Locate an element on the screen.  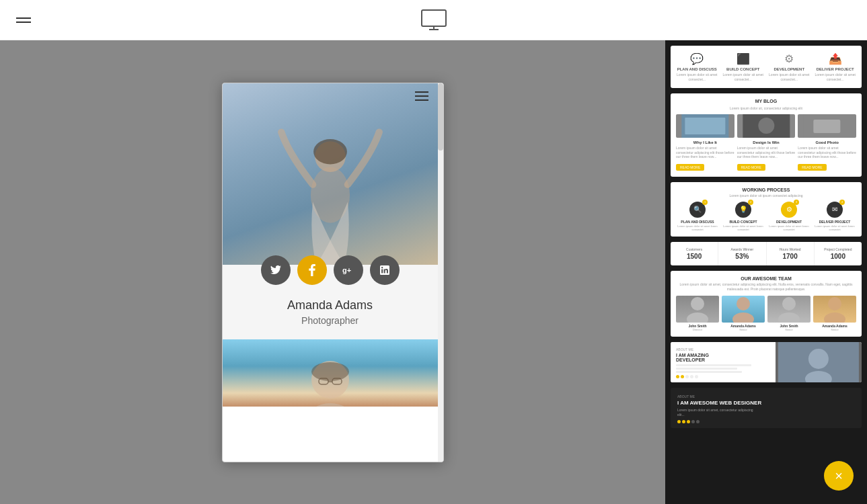
hero-figure is located at coordinates (330, 174).